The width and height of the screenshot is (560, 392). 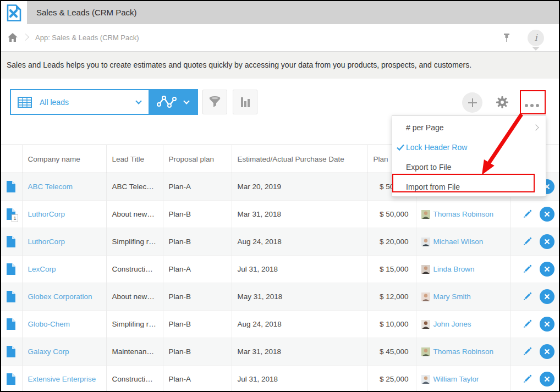 I want to click on company-name-cell: Galaxy Corp, so click(x=64, y=352).